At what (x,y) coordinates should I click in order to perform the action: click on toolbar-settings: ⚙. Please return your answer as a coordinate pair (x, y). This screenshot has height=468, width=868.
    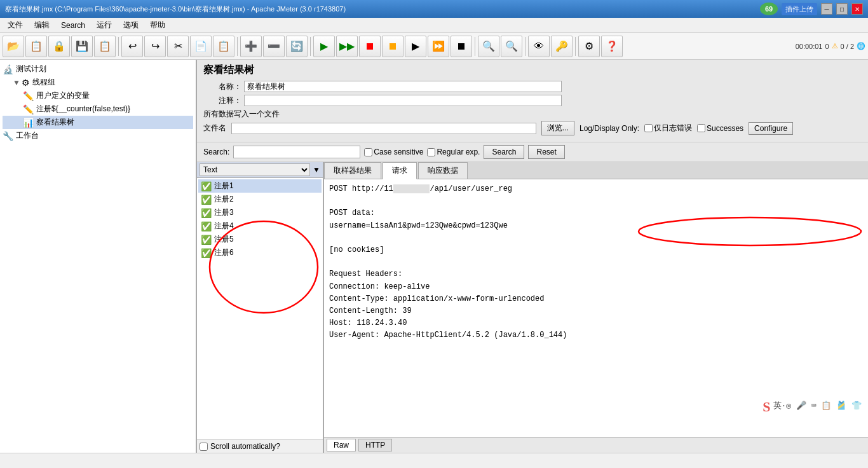
    Looking at the image, I should click on (589, 46).